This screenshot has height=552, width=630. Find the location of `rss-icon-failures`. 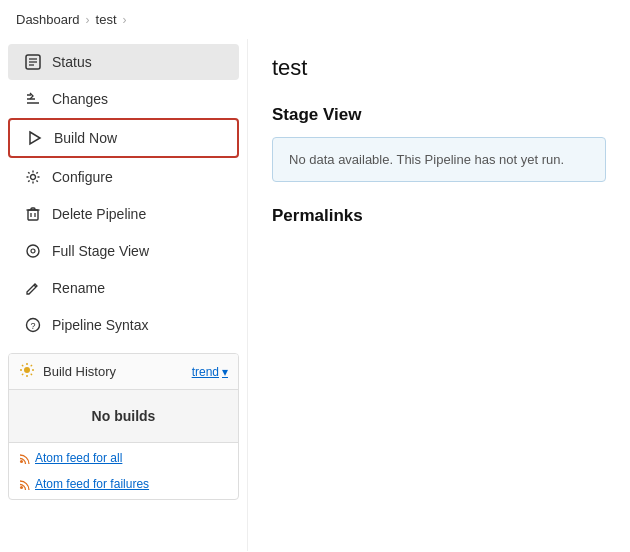

rss-icon-failures is located at coordinates (25, 484).